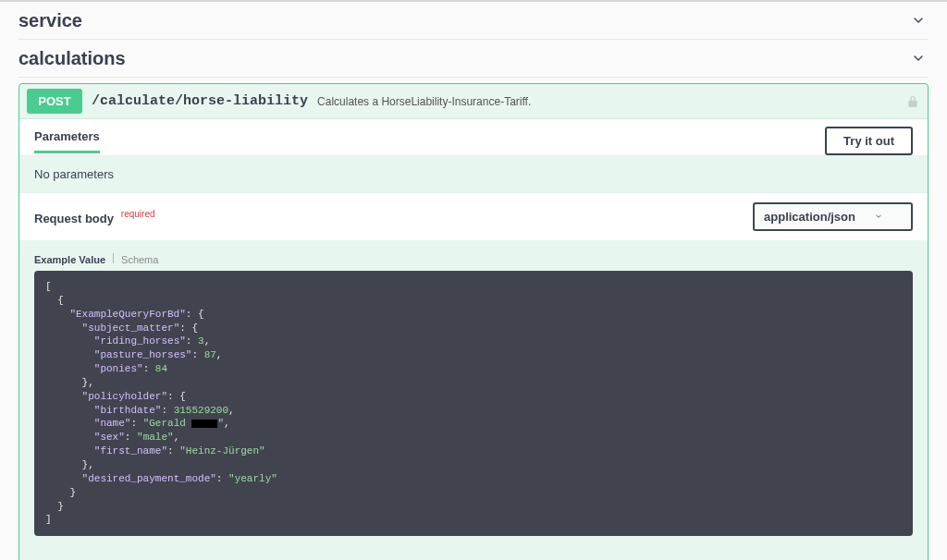  Describe the element at coordinates (50, 20) in the screenshot. I see `section-title-service: service` at that location.